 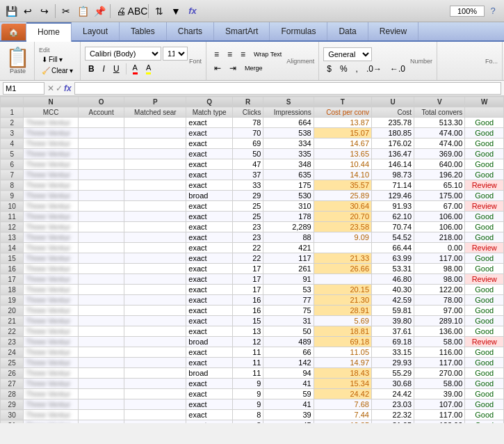 What do you see at coordinates (393, 310) in the screenshot?
I see `cost-cell: 59.81` at bounding box center [393, 310].